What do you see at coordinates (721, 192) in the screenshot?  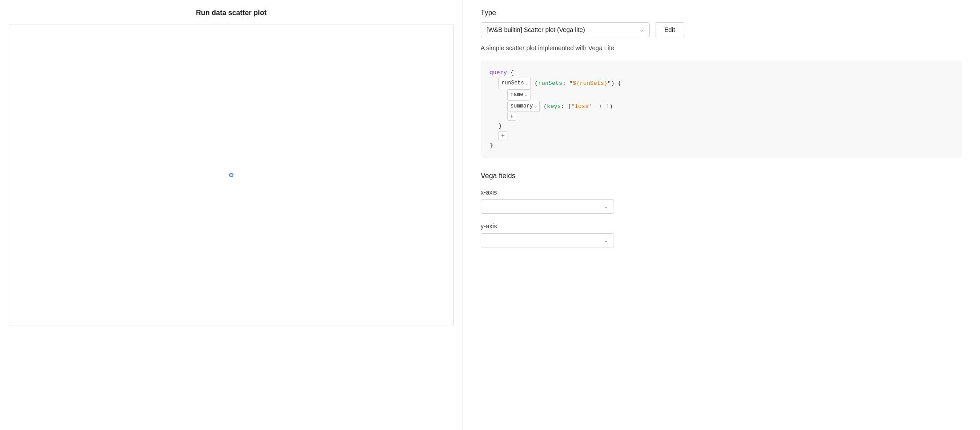 I see `x-axis-label: x-axis` at bounding box center [721, 192].